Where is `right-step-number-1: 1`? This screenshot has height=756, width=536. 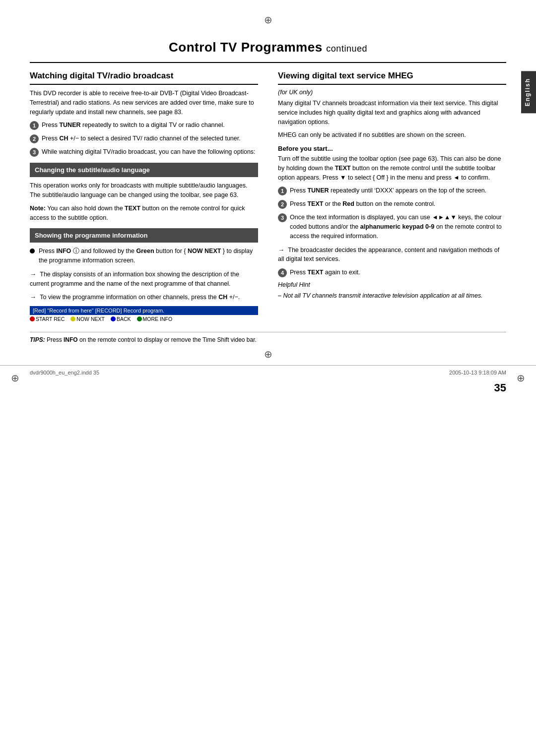 right-step-number-1: 1 is located at coordinates (282, 191).